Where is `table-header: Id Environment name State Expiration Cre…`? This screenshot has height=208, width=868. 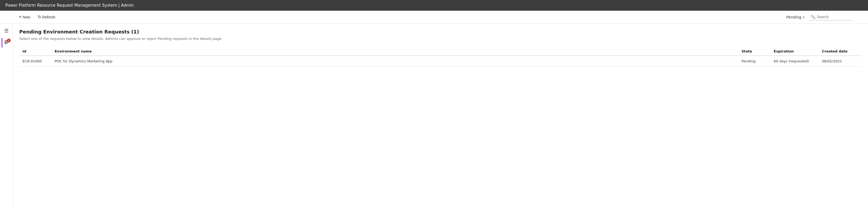
table-header: Id Environment name State Expiration Cre… is located at coordinates (440, 51).